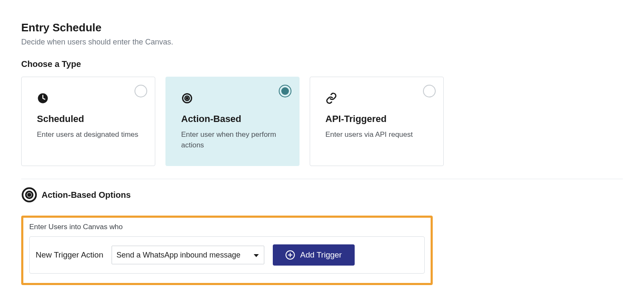 The image size is (644, 302). What do you see at coordinates (322, 179) in the screenshot?
I see `divider` at bounding box center [322, 179].